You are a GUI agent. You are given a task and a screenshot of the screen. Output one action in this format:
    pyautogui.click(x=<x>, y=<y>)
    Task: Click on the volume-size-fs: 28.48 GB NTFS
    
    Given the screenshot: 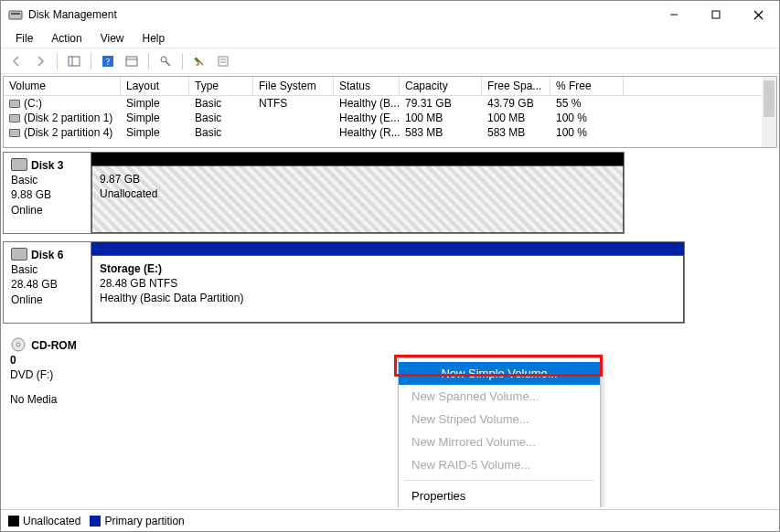 What is the action you would take?
    pyautogui.click(x=388, y=283)
    